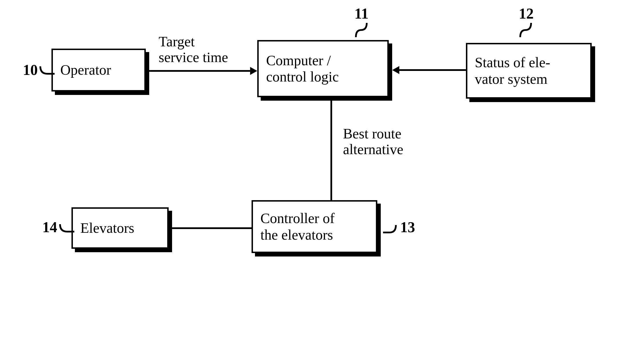 Image resolution: width=644 pixels, height=352 pixels. Describe the element at coordinates (302, 69) in the screenshot. I see `node-computer-label: Computer / control logic` at that location.